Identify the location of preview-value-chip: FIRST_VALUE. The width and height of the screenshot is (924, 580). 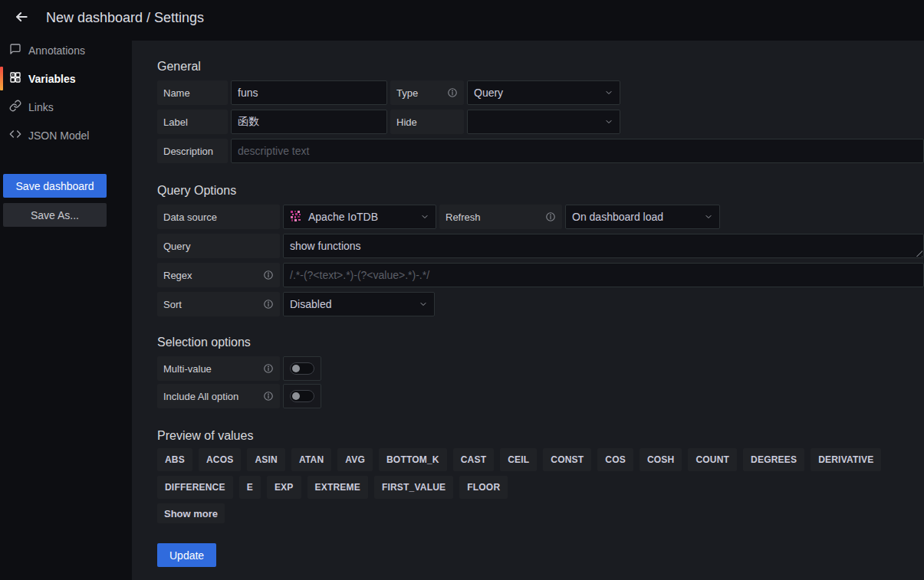
(414, 487).